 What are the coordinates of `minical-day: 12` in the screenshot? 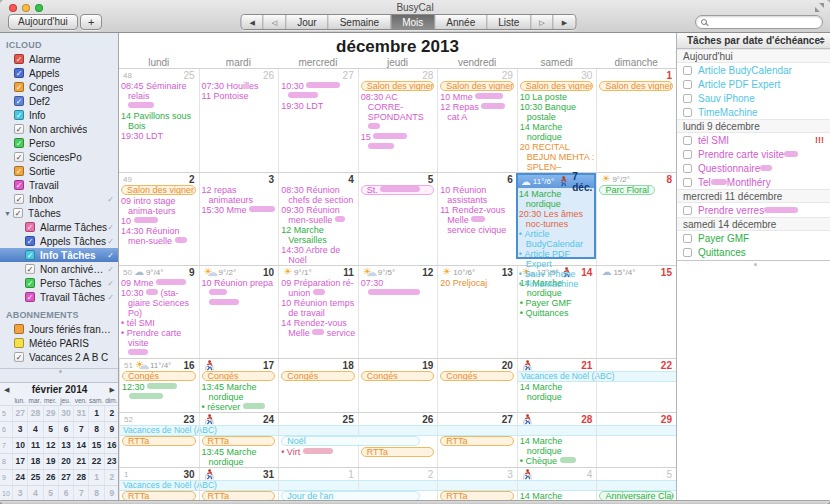 It's located at (50, 445).